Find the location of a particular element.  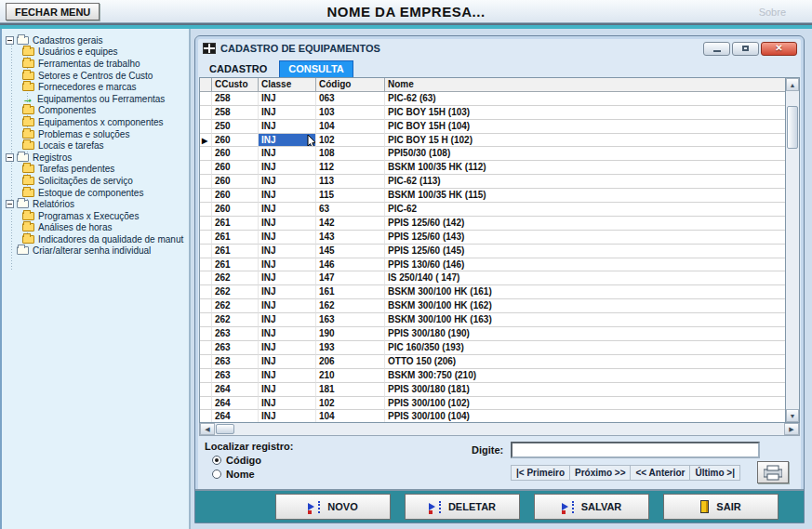

sobre-link: Sobre is located at coordinates (772, 12).